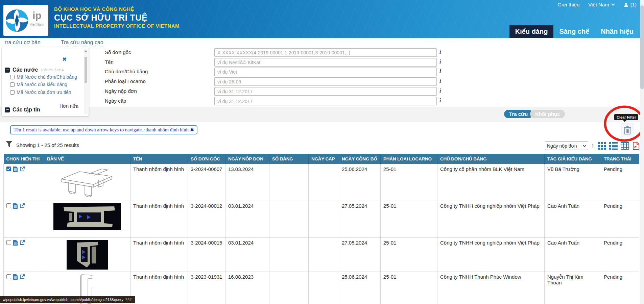  What do you see at coordinates (159, 159) in the screenshot?
I see `col-ten: TÊN` at bounding box center [159, 159].